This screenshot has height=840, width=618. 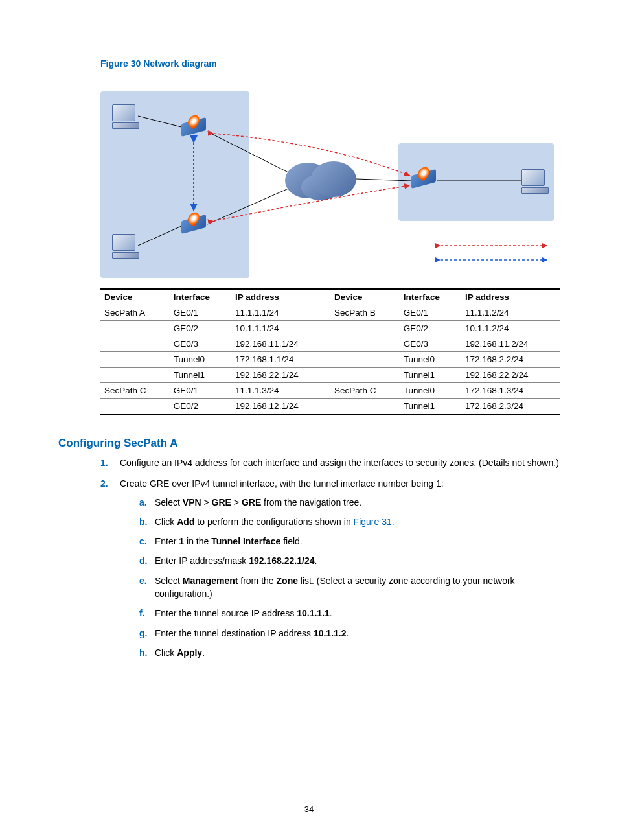 I want to click on sub-step-item: e.Select Management from the Zone list. …, so click(x=350, y=587).